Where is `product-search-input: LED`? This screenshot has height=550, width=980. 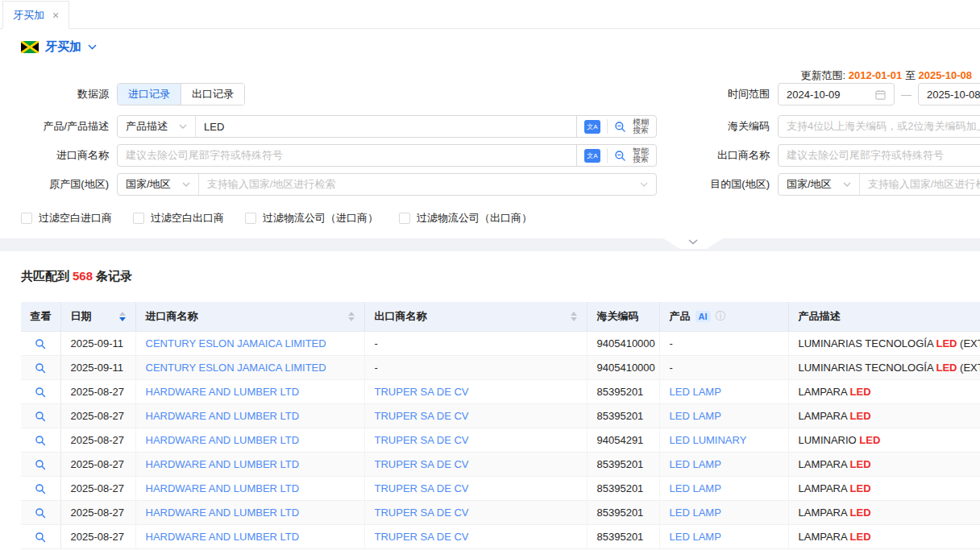 product-search-input: LED is located at coordinates (386, 127).